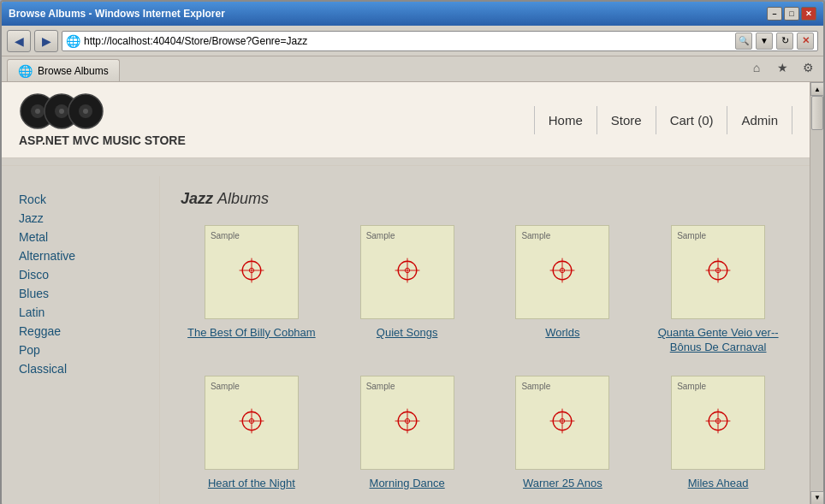 The width and height of the screenshot is (825, 504). I want to click on title-bar-text: Browse Albums - Windows Internet Explore…, so click(116, 14).